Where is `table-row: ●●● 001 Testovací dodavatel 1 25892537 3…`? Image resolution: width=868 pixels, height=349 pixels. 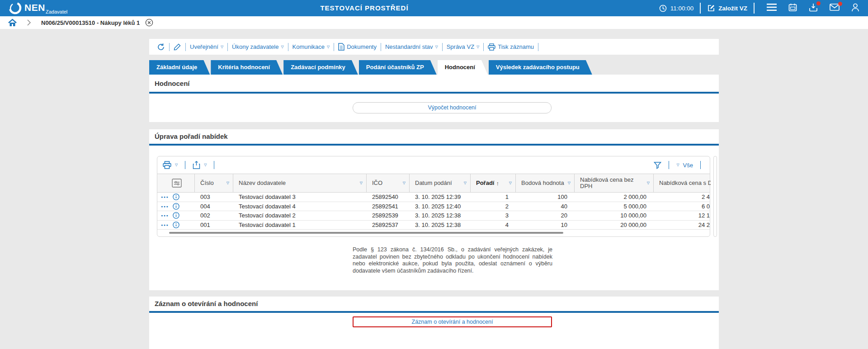
table-row: ●●● 001 Testovací dodavatel 1 25892537 3… is located at coordinates (434, 225).